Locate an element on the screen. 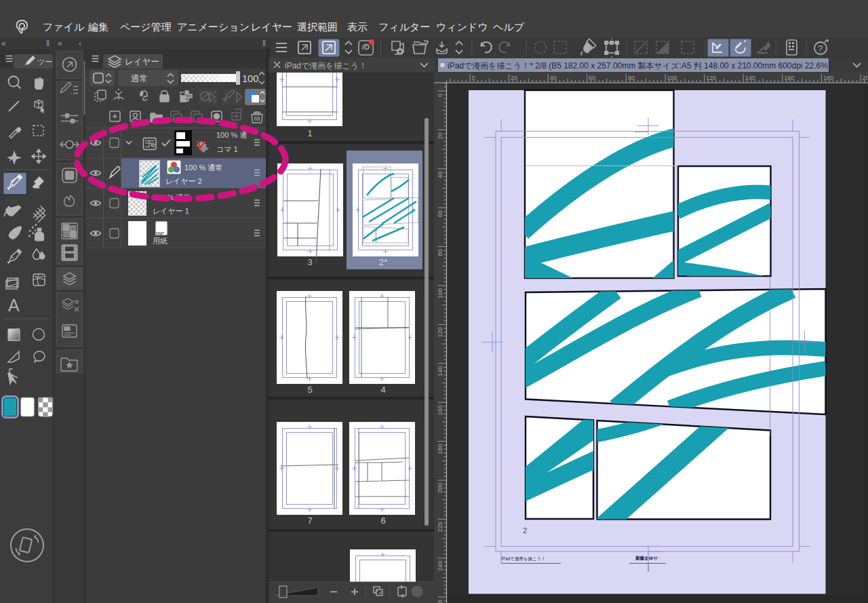 Image resolution: width=868 pixels, height=603 pixels. svg-text: 6 is located at coordinates (382, 521).